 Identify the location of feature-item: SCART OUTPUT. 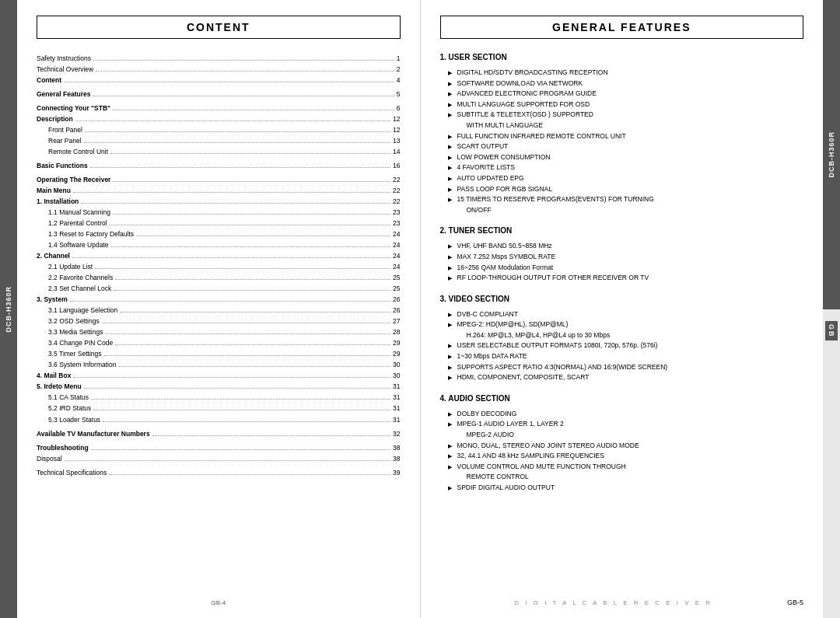
(626, 147).